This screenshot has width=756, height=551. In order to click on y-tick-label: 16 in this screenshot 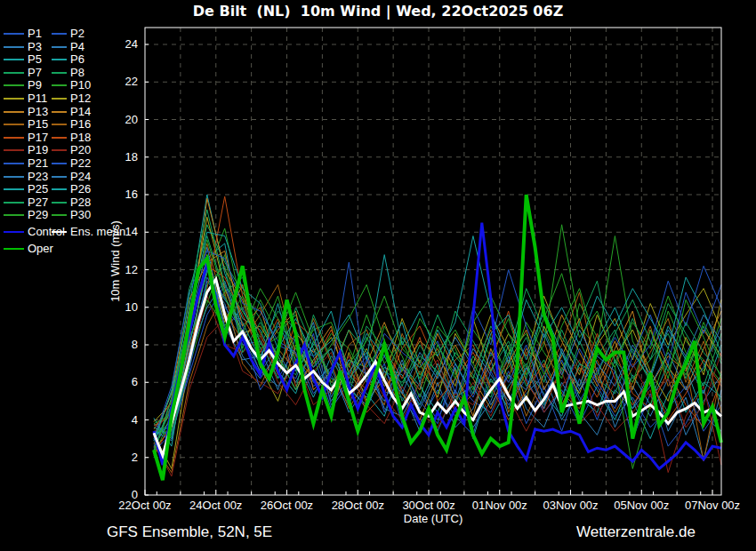, I will do `click(132, 194)`.